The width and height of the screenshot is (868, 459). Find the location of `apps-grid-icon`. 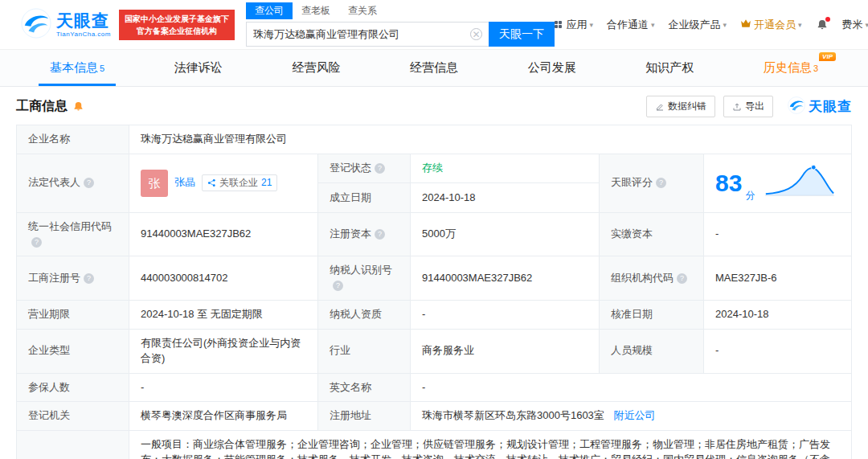

apps-grid-icon is located at coordinates (559, 25).